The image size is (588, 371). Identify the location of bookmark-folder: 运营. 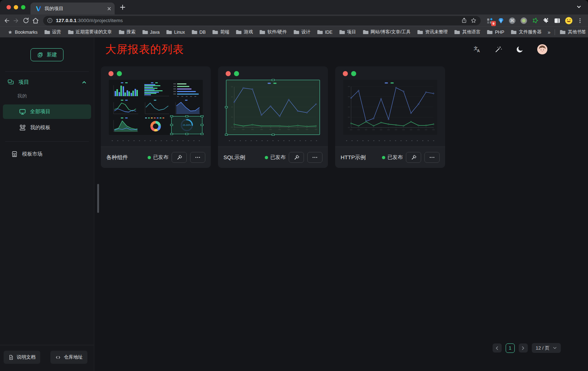
(53, 32).